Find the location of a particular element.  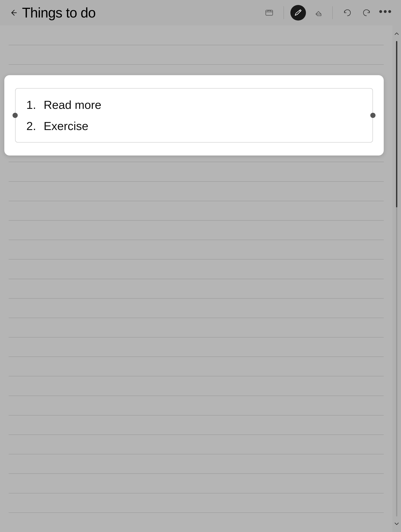

sticky-card: 1. Read more 2. Exercise is located at coordinates (194, 115).